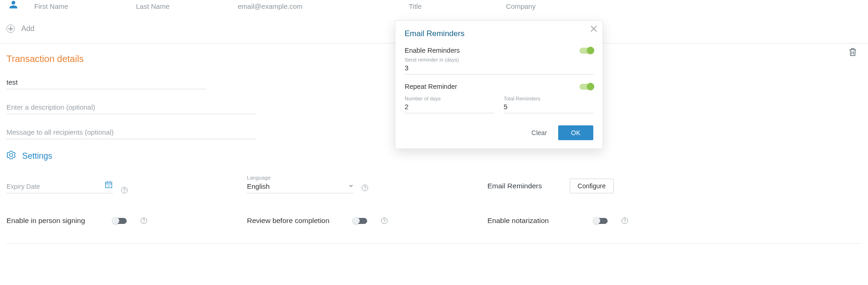  Describe the element at coordinates (127, 187) in the screenshot. I see `expiry-cell: Expiry Date 17 ?` at that location.